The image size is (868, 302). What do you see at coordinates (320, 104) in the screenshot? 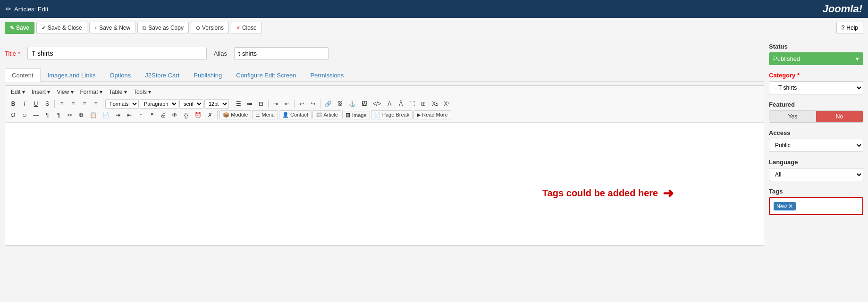
I see `divider6` at bounding box center [320, 104].